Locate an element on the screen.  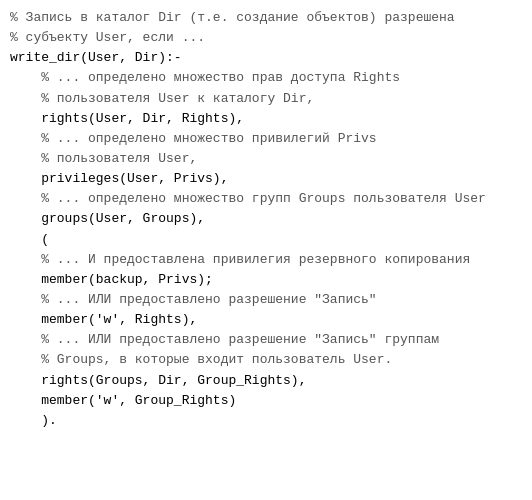
code-line-2: write_dir(User, Dir):- is located at coordinates (266, 58).